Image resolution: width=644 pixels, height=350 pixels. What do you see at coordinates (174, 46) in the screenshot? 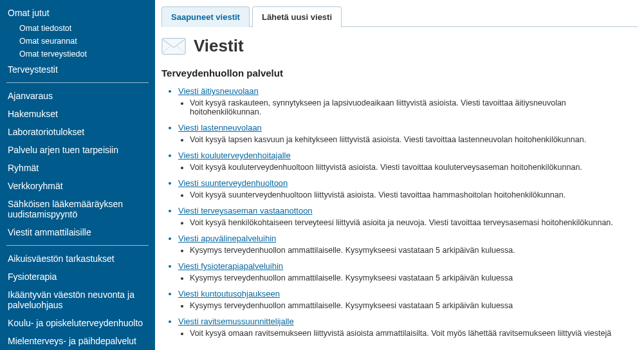
I see `envelope-icon` at bounding box center [174, 46].